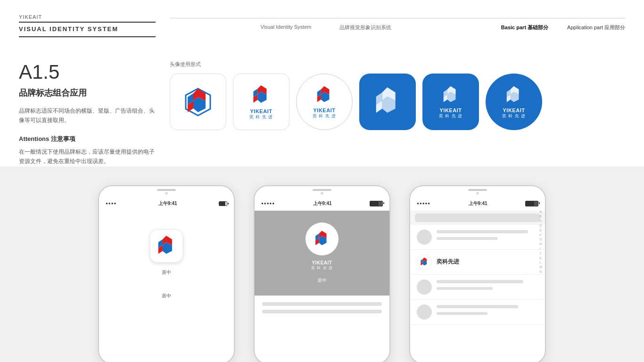 The height and width of the screenshot is (362, 644). Describe the element at coordinates (87, 93) in the screenshot. I see `section-title: 品牌标志组合应用` at that location.